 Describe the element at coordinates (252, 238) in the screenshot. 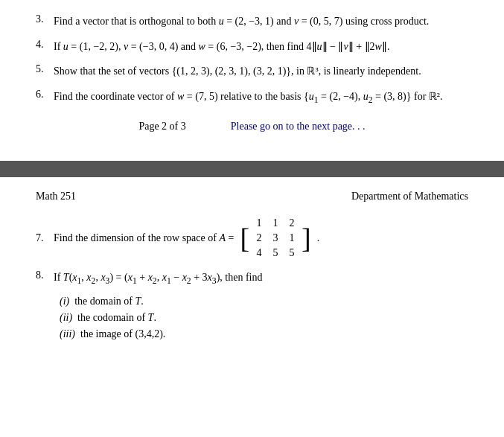

I see `problem-7: 7. Find the dimension of the row space o…` at that location.